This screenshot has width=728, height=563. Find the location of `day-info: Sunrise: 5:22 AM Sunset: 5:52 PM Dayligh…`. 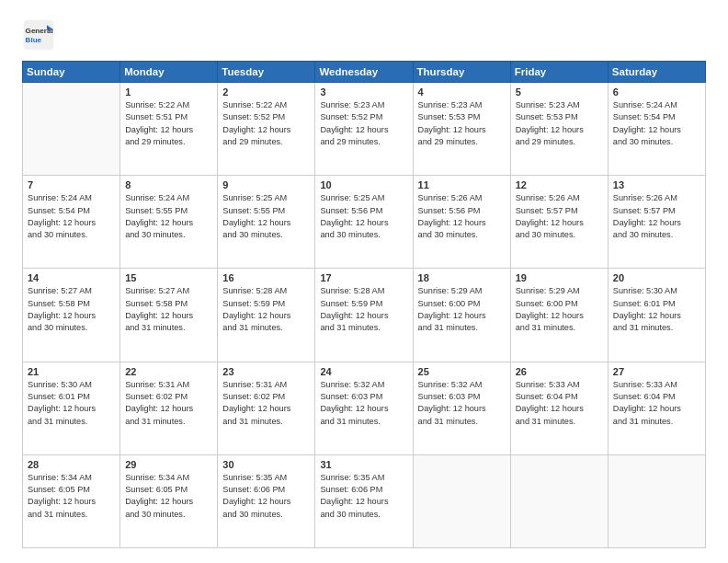

day-info: Sunrise: 5:22 AM Sunset: 5:52 PM Dayligh… is located at coordinates (267, 123).